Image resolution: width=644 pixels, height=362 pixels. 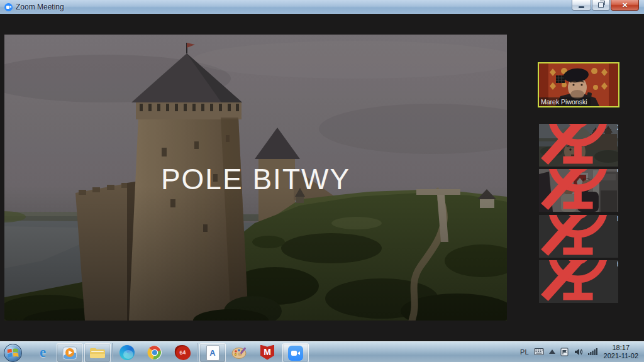 I want to click on participant-tile-diana: diana hrytsai diana hrytsai, so click(x=579, y=282).